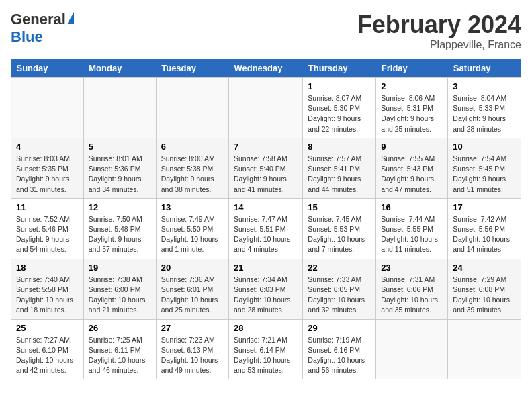  Describe the element at coordinates (266, 207) in the screenshot. I see `day-number: 14` at that location.